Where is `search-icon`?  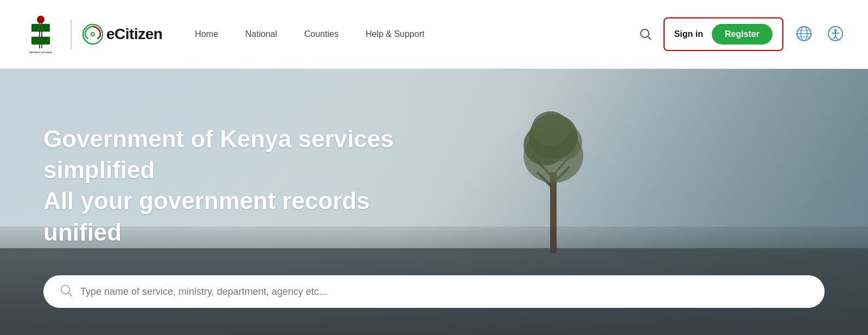 search-icon is located at coordinates (646, 34).